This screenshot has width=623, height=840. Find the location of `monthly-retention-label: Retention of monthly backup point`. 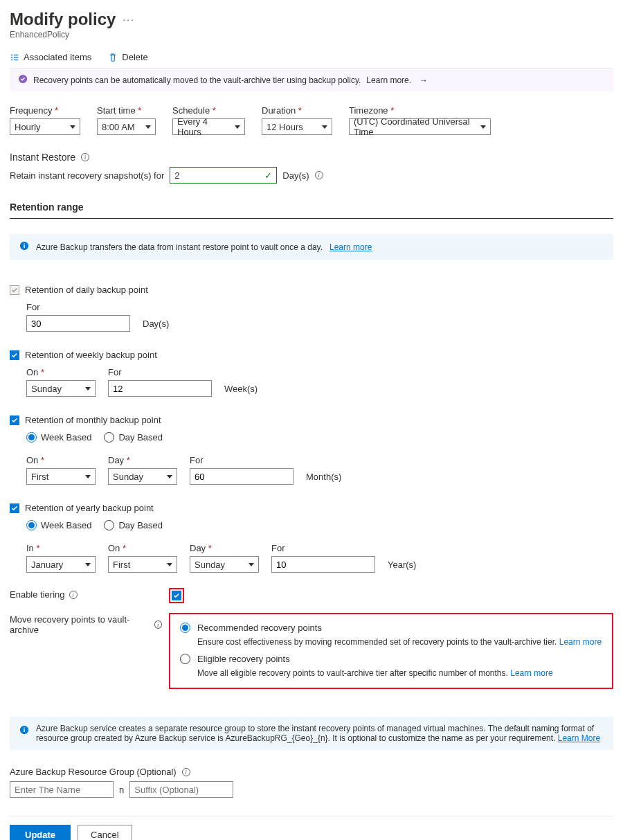

monthly-retention-label: Retention of monthly backup point is located at coordinates (93, 420).